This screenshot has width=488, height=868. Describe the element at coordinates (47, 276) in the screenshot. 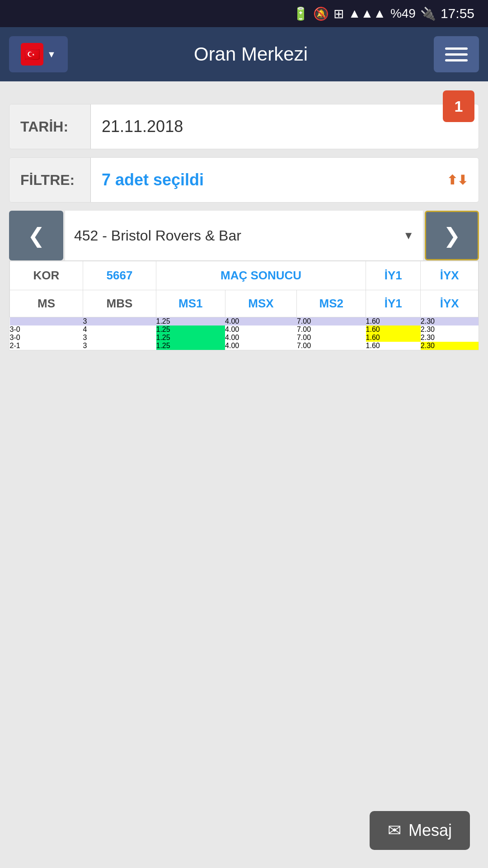

I see `header-kor: KOR` at that location.